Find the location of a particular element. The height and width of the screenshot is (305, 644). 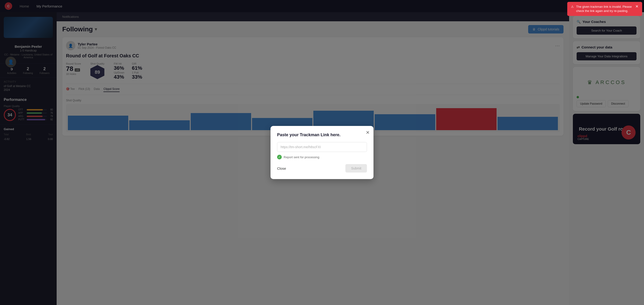

toast-close-button: ✕ is located at coordinates (637, 6).